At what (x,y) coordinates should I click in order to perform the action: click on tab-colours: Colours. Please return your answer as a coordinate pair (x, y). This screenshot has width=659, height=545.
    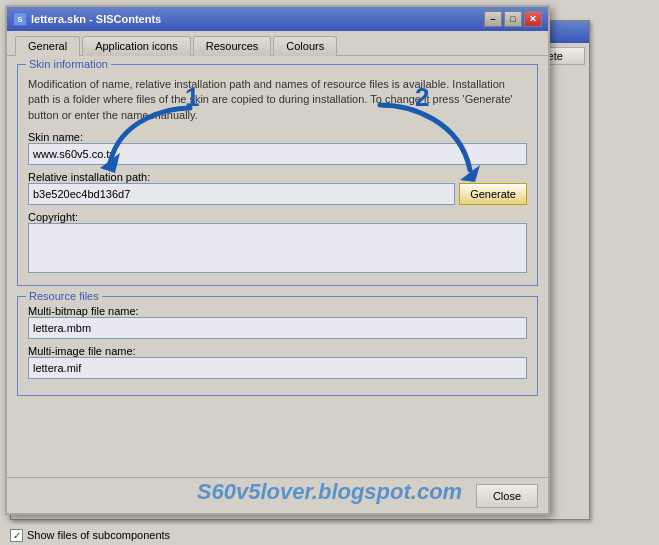
    Looking at the image, I should click on (305, 46).